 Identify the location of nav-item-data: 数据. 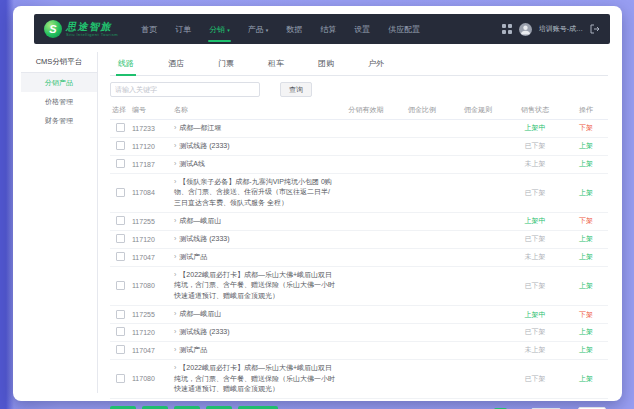
(294, 29).